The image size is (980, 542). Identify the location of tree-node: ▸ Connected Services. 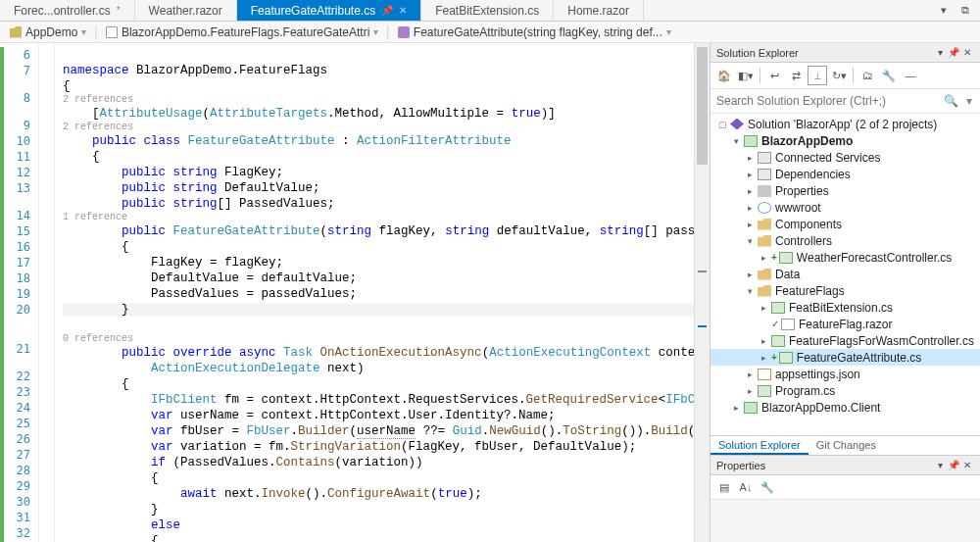
(845, 157).